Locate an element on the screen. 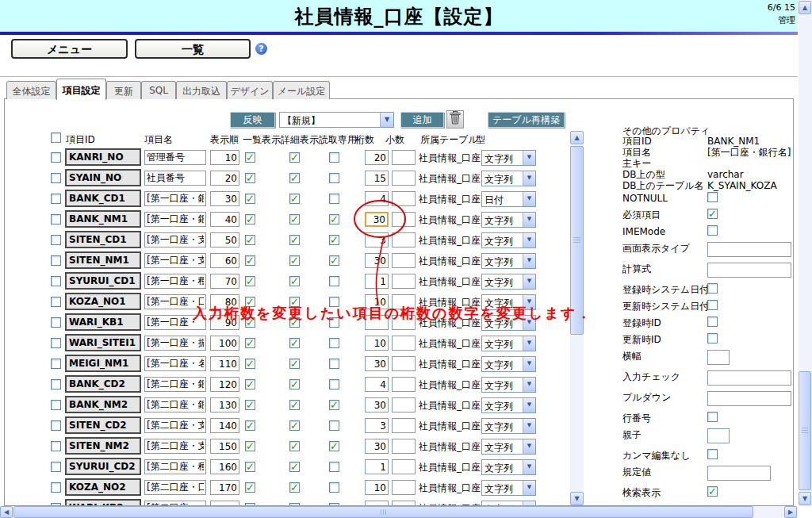  item-id-button: SITEN_CD1 is located at coordinates (103, 240).